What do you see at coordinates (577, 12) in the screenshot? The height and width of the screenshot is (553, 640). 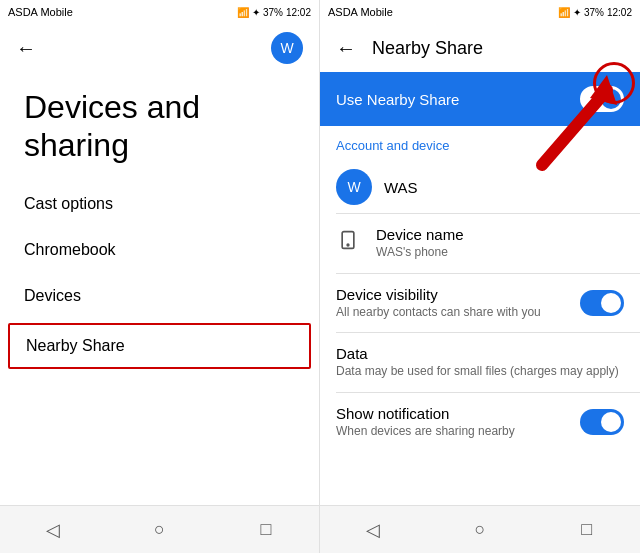 I see `right-bluetooth-icon: ✦` at bounding box center [577, 12].